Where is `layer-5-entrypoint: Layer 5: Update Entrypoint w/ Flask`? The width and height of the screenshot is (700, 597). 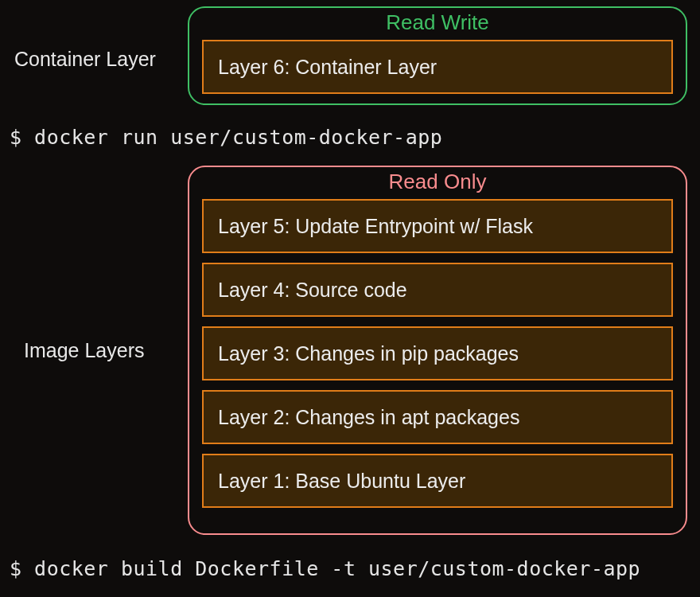
layer-5-entrypoint: Layer 5: Update Entrypoint w/ Flask is located at coordinates (438, 226).